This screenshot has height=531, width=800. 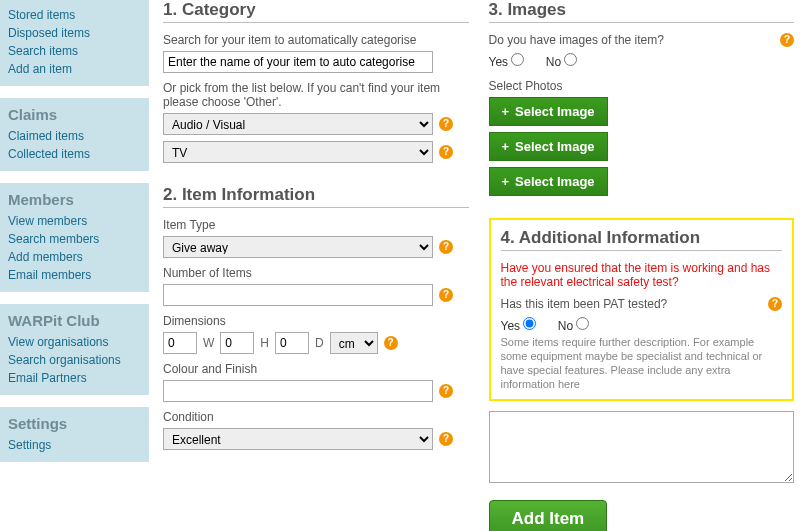 I want to click on label-search: Search for your item to automatically ca…, so click(x=316, y=40).